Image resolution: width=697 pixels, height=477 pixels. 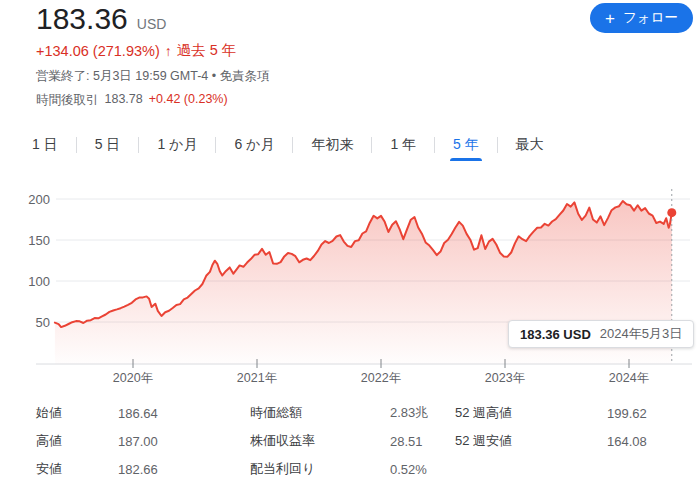 I want to click on stat-label: 株価収益率, so click(x=320, y=441).